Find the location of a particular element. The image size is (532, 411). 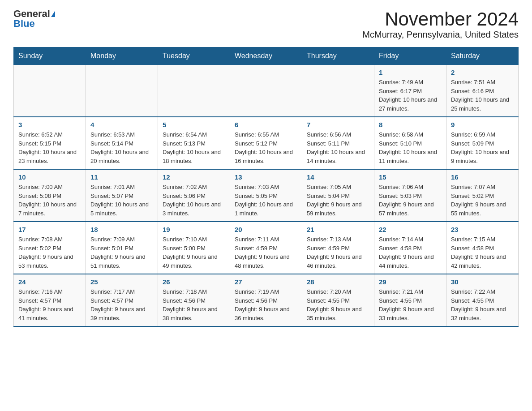

day-number: 24 is located at coordinates (50, 282).